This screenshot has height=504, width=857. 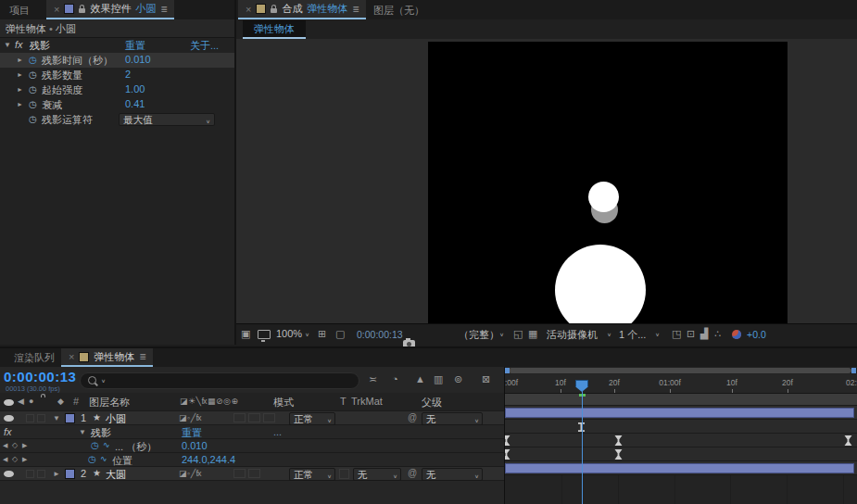 I want to click on layer-row-2: ► 2 ★ 大圆 ◪ ◦ ╱ fx 正常 ∨ 无 ∨ @, so click(x=252, y=474).